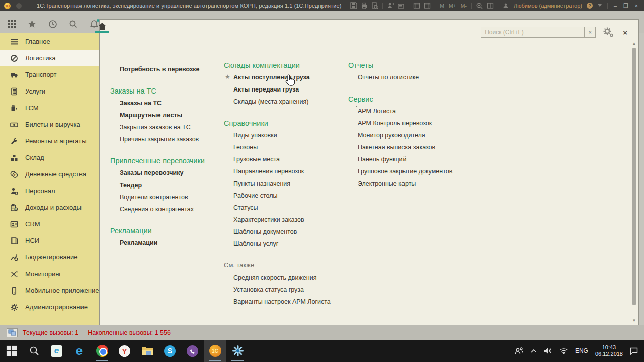 The width and height of the screenshot is (644, 362). I want to click on menu-item: Установка статуса груза, so click(285, 290).